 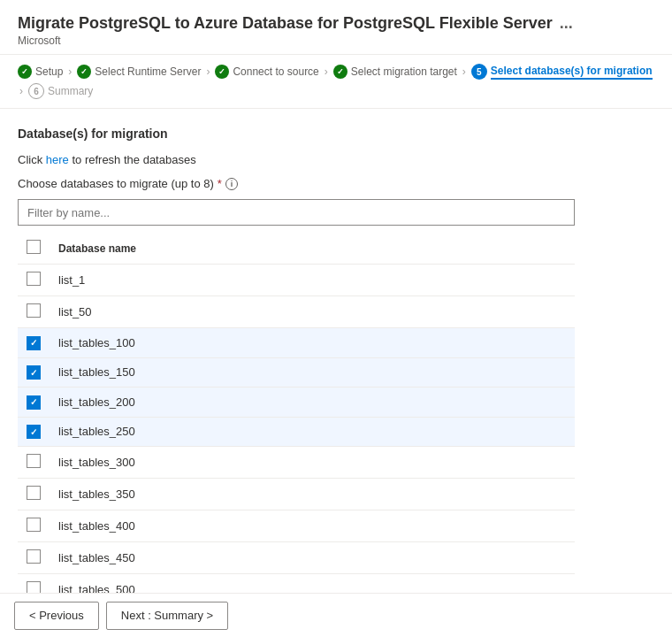 What do you see at coordinates (336, 23) in the screenshot?
I see `header-title-row: Migrate PostgreSQL to Azure Database for…` at bounding box center [336, 23].